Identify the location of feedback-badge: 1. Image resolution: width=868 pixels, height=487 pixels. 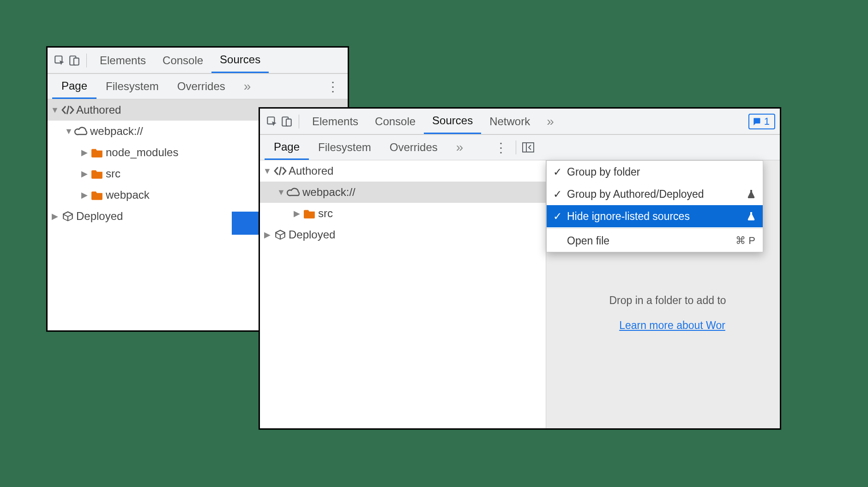
(762, 122).